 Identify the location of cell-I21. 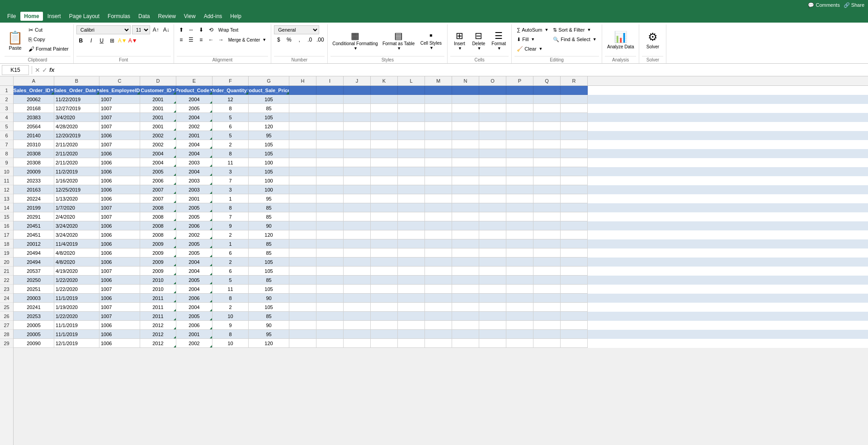
(330, 271).